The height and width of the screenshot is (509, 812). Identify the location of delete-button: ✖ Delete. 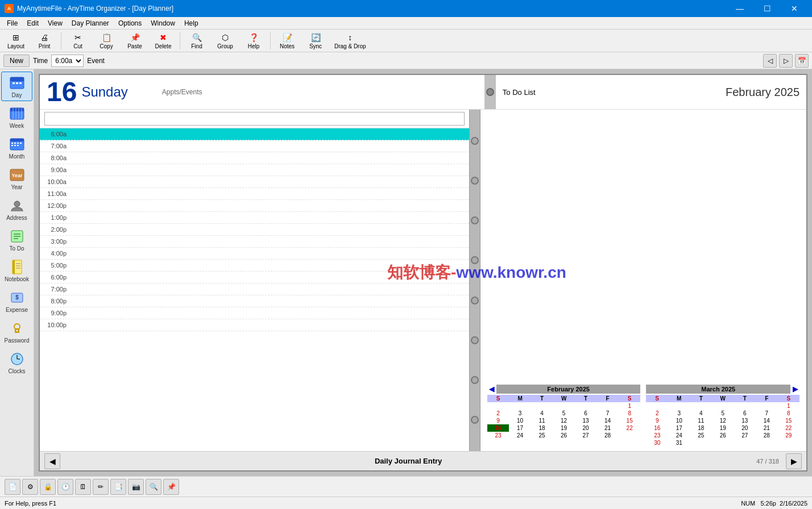
(163, 41).